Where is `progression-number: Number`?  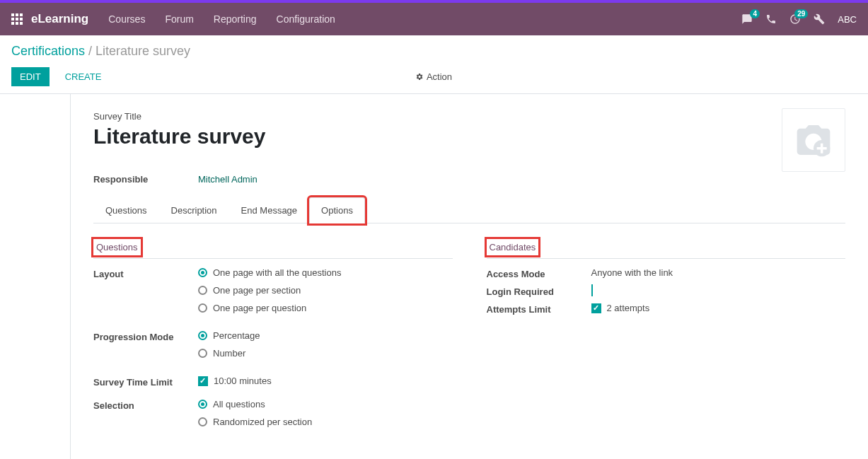
progression-number: Number is located at coordinates (325, 354).